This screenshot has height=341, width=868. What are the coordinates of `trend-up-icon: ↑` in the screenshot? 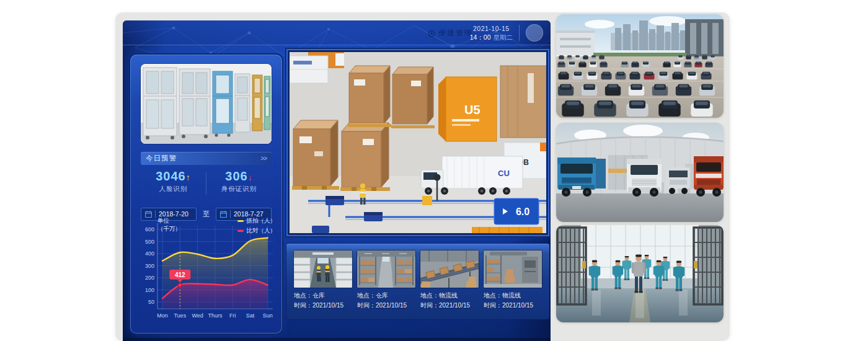 It's located at (188, 177).